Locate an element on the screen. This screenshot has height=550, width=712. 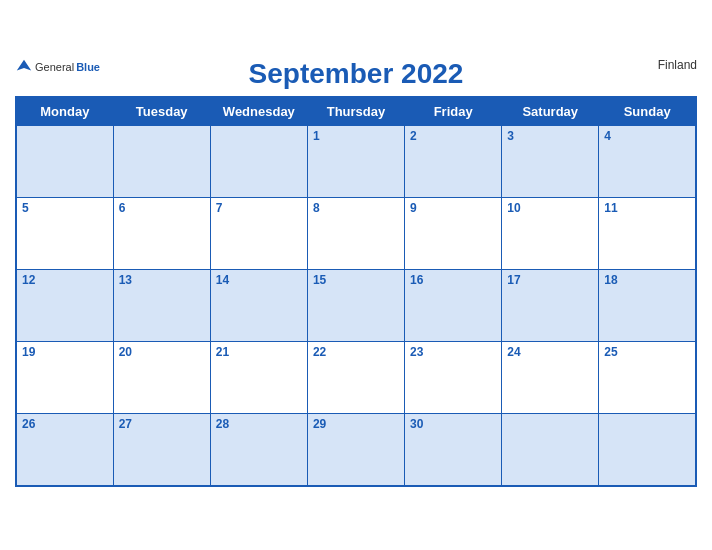
calendar-cell: 20 is located at coordinates (162, 378).